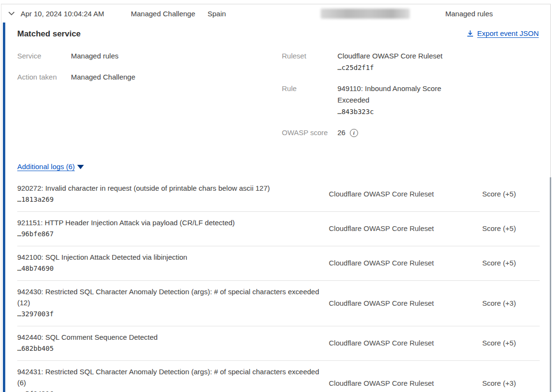 Image resolution: width=556 pixels, height=392 pixels. What do you see at coordinates (173, 234) in the screenshot?
I see `log-rule-hash: …96bfe867` at bounding box center [173, 234].